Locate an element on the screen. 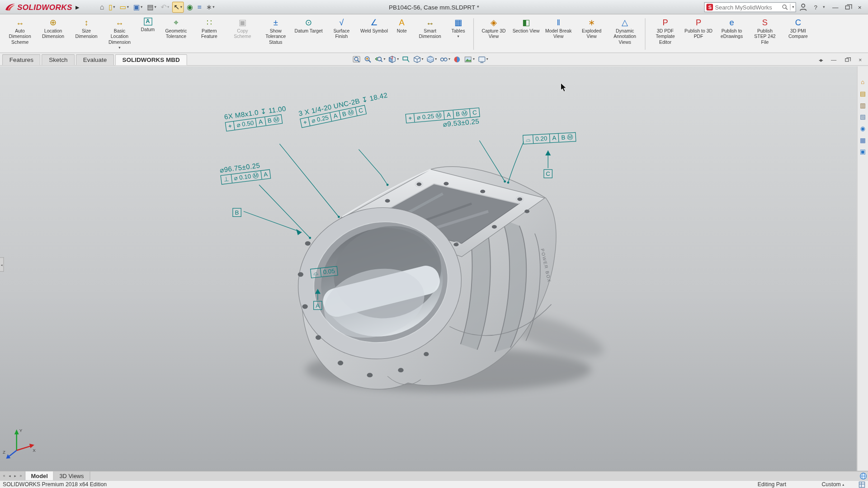  bottom-tab-3d-views: 3D Views is located at coordinates (72, 476).